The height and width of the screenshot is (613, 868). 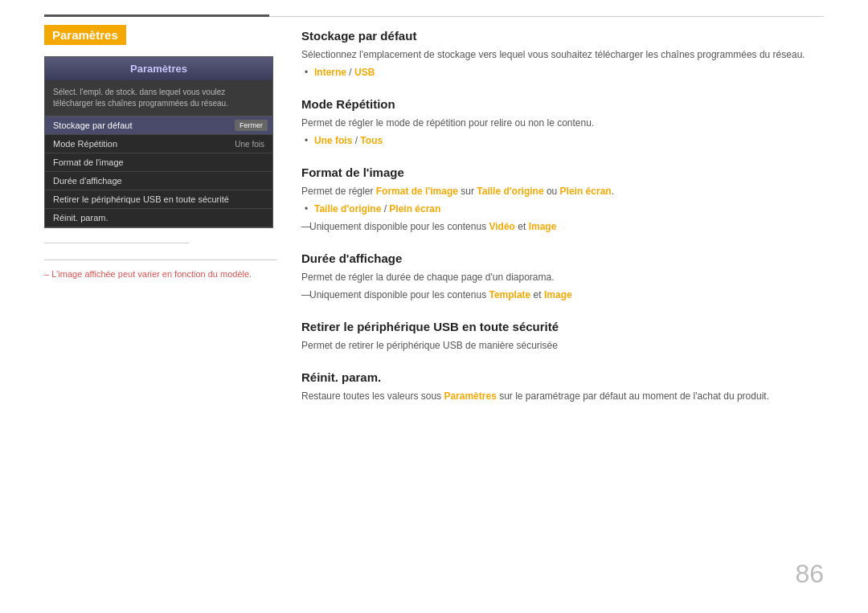 I want to click on top-bar-left-line, so click(x=157, y=16).